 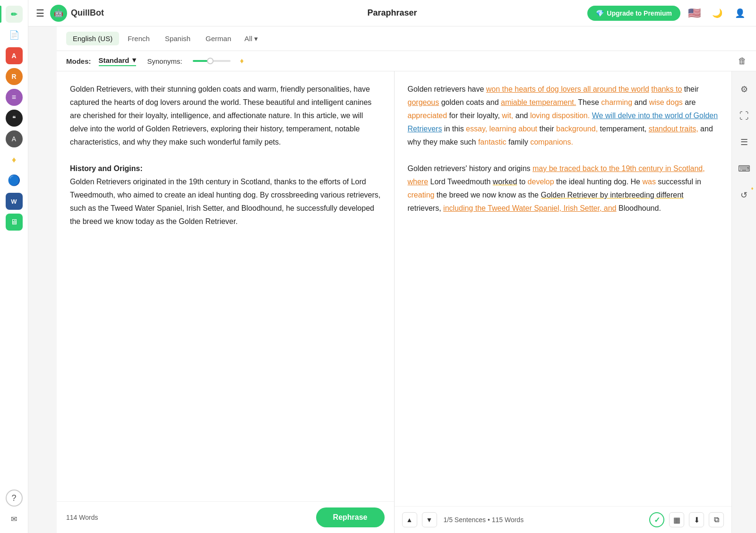 I want to click on output-paragraph-2: Golden retrievers' history and origins m…, so click(x=563, y=189).